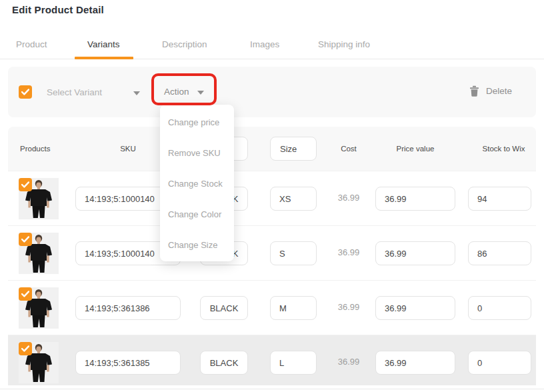 The image size is (544, 392). Describe the element at coordinates (504, 149) in the screenshot. I see `header-stock-to-wix: Stock to Wix` at that location.